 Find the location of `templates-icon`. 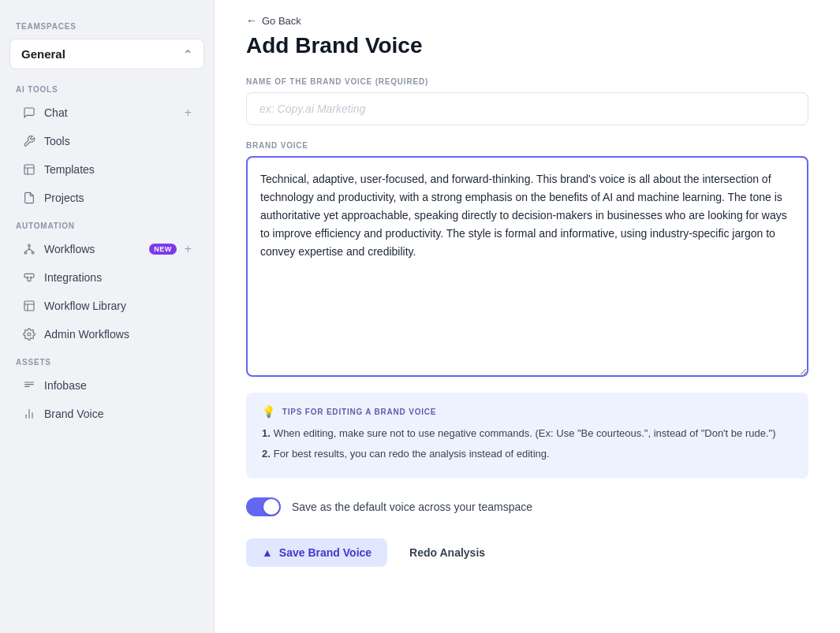

templates-icon is located at coordinates (29, 169).